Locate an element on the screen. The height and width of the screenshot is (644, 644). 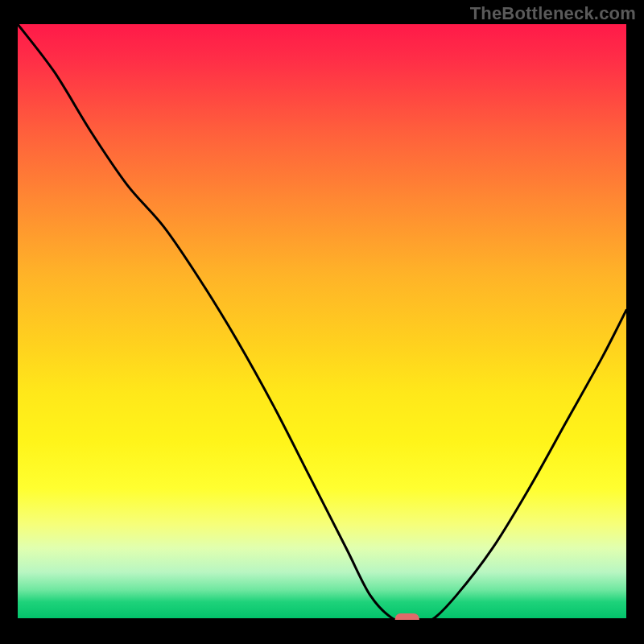
watermark-text: TheBottleneck.com is located at coordinates (553, 14).